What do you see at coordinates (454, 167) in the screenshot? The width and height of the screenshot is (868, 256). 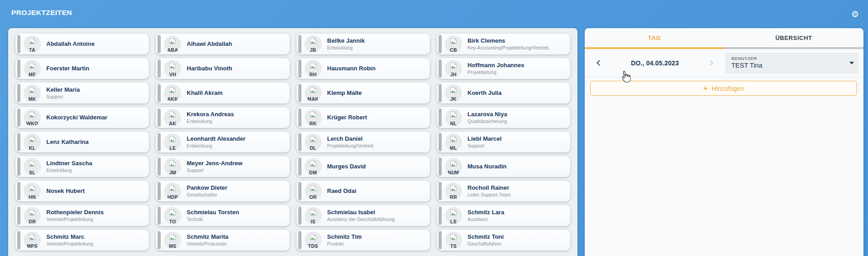 I see `avatar: NUM` at bounding box center [454, 167].